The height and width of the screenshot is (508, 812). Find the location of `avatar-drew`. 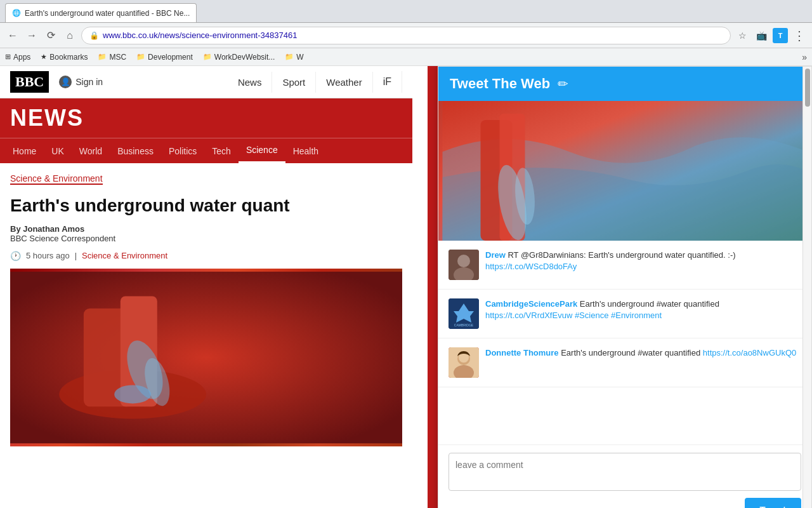

avatar-drew is located at coordinates (464, 265).